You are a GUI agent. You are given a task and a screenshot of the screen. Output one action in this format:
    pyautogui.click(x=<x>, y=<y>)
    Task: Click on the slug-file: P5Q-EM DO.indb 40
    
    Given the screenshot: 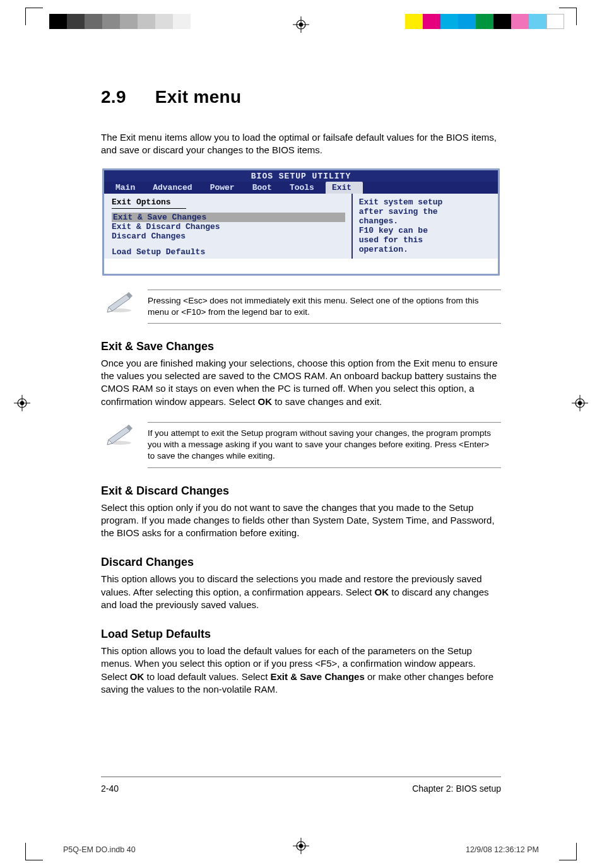 What is the action you would take?
    pyautogui.click(x=100, y=850)
    